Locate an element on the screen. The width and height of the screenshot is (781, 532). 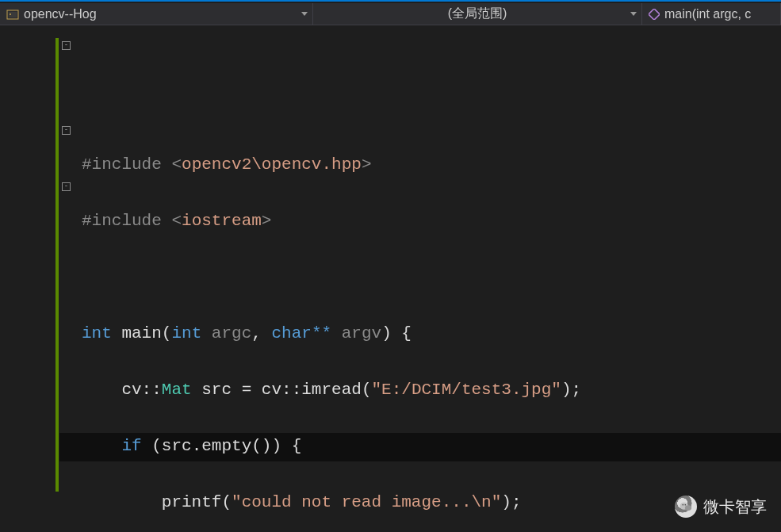
code-line: int main(int argc, char** argv) { is located at coordinates (431, 334).